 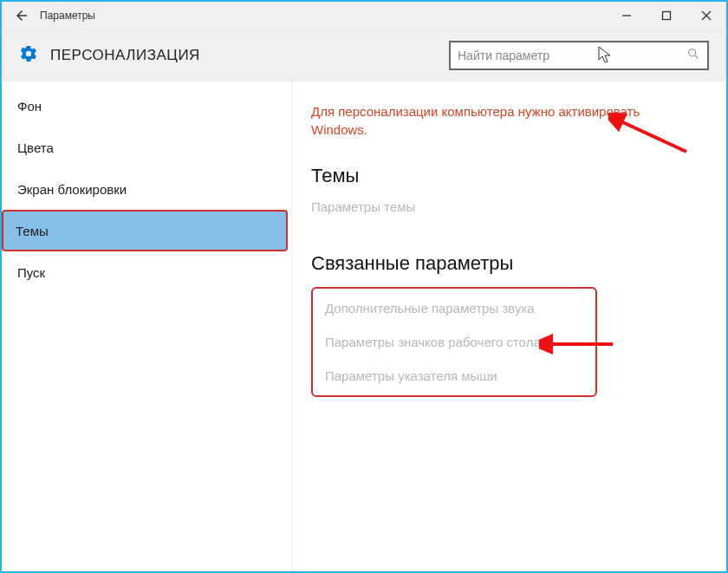 I want to click on sidebar-item-label: Экран блокировки, so click(x=72, y=189).